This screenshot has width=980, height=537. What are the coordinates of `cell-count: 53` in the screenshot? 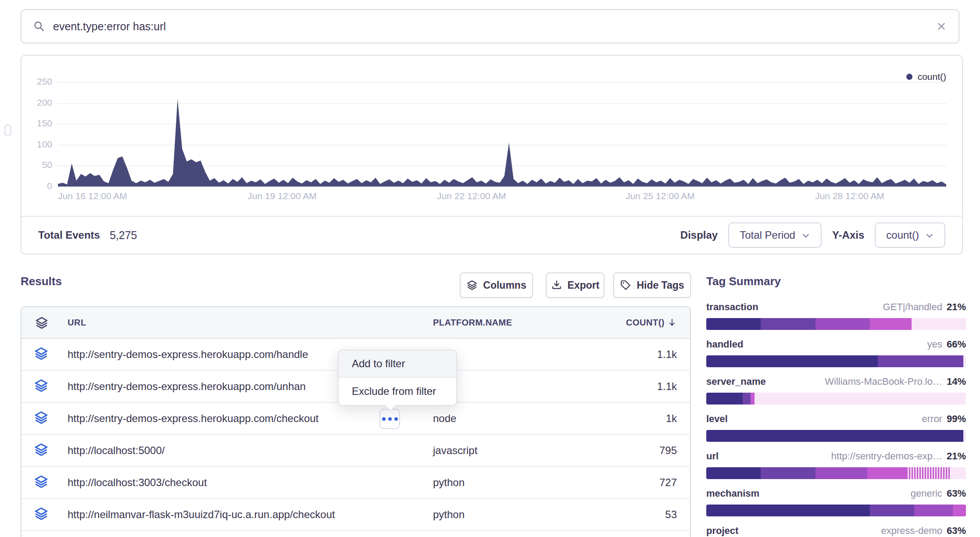 It's located at (671, 515).